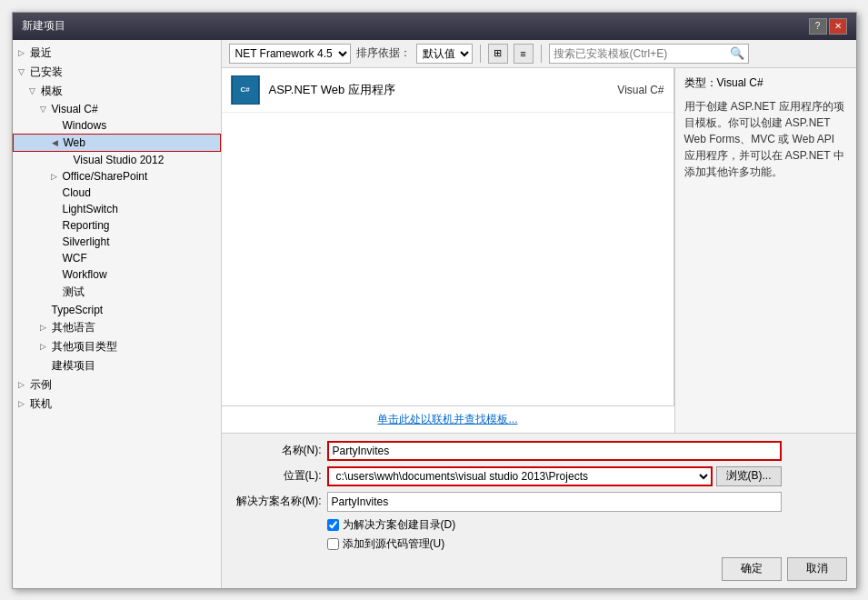 The width and height of the screenshot is (868, 600). What do you see at coordinates (554, 451) in the screenshot?
I see `name-input` at bounding box center [554, 451].